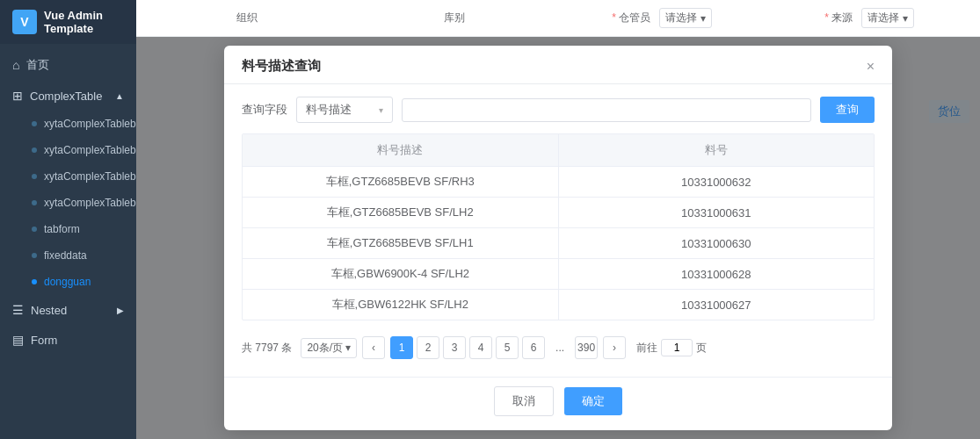 This screenshot has width=980, height=439. What do you see at coordinates (870, 67) in the screenshot?
I see `modal-close-button: ×` at bounding box center [870, 67].